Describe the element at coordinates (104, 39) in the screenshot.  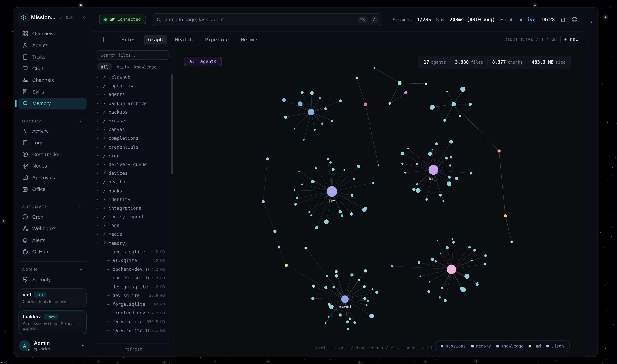
I see `layout-columns-icon: |||` at that location.